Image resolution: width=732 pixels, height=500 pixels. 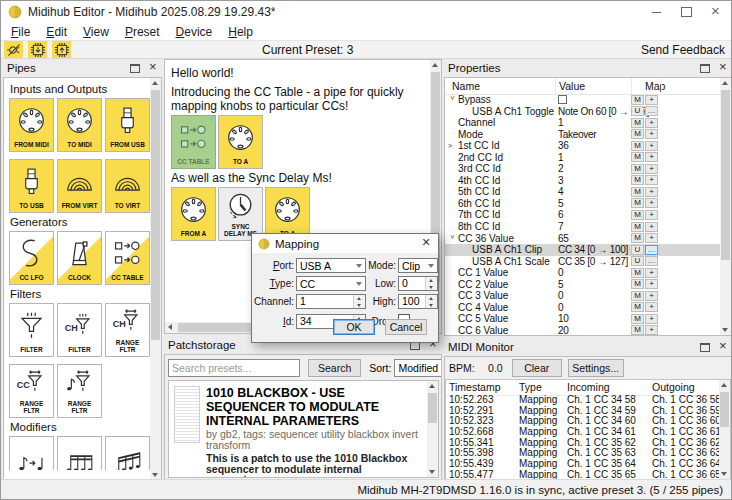 What do you see at coordinates (582, 296) in the screenshot?
I see `property-row: CC 3 Value 0 M+` at bounding box center [582, 296].